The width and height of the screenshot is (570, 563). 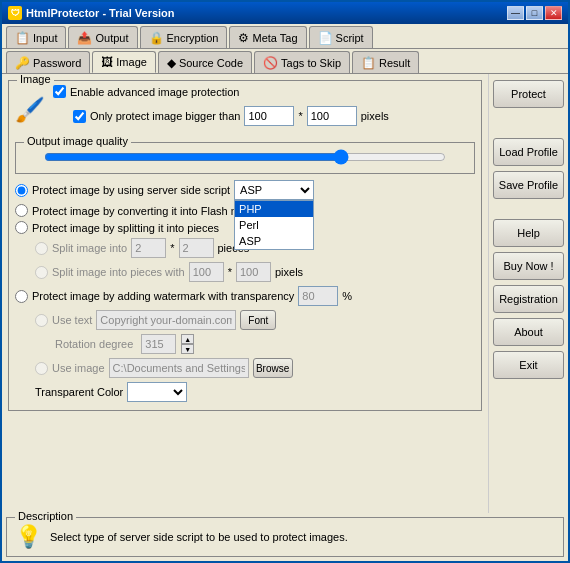 I want to click on protect-bigger-checkbox, so click(x=80, y=116).